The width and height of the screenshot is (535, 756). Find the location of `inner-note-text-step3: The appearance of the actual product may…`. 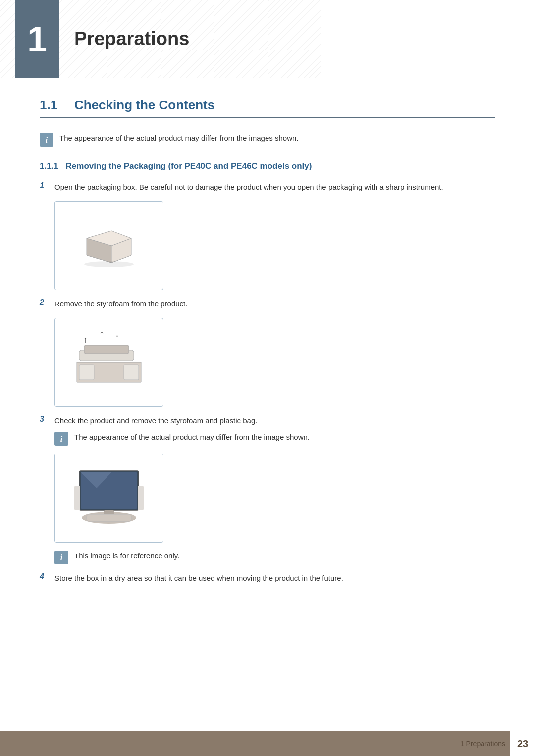

inner-note-text-step3: The appearance of the actual product may… is located at coordinates (192, 438).